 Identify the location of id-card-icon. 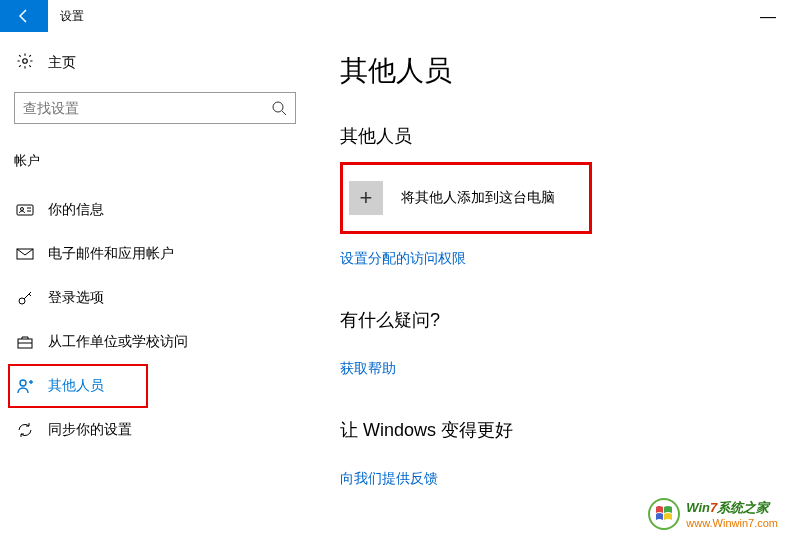
(25, 210).